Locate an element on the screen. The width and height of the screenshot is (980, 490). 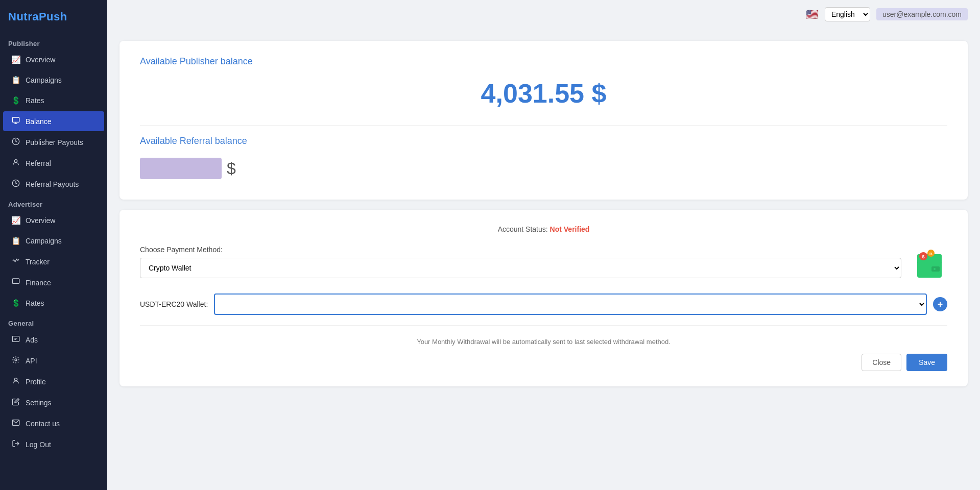
balance-icon is located at coordinates (16, 121).